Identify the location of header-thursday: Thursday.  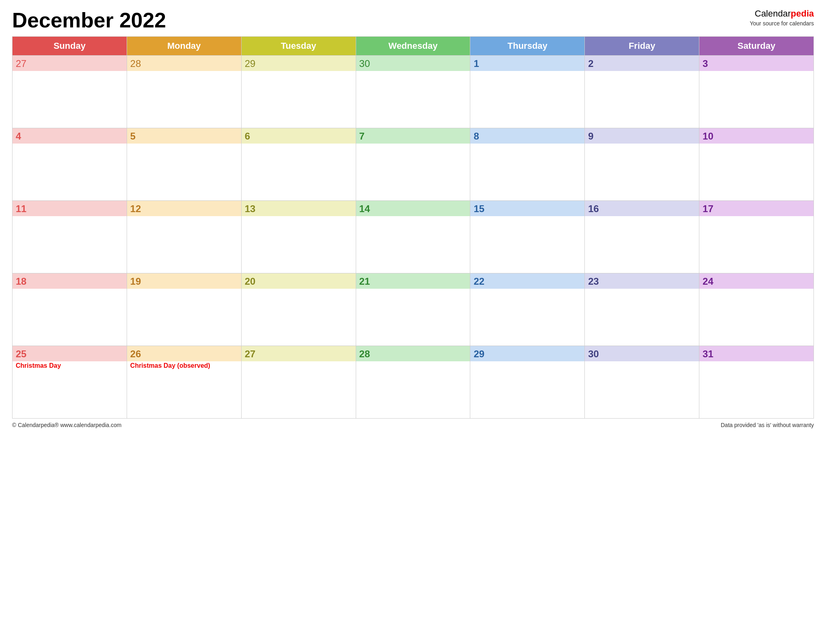
(528, 46).